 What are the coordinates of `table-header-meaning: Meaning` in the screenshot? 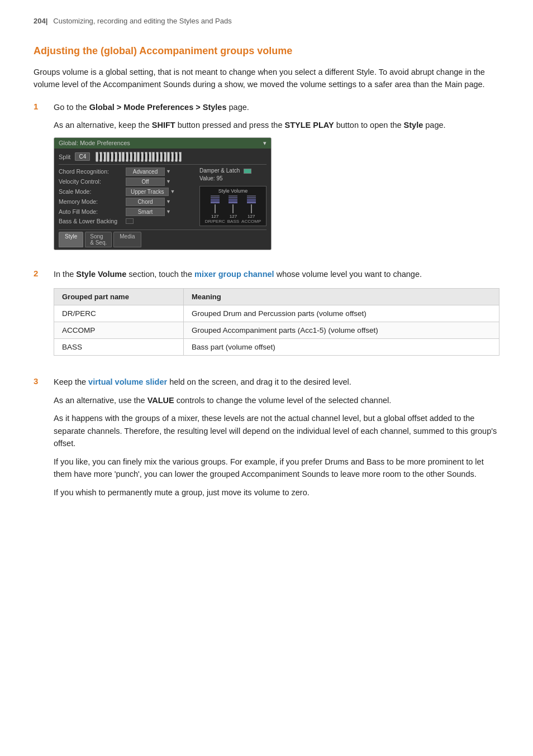 It's located at (342, 297).